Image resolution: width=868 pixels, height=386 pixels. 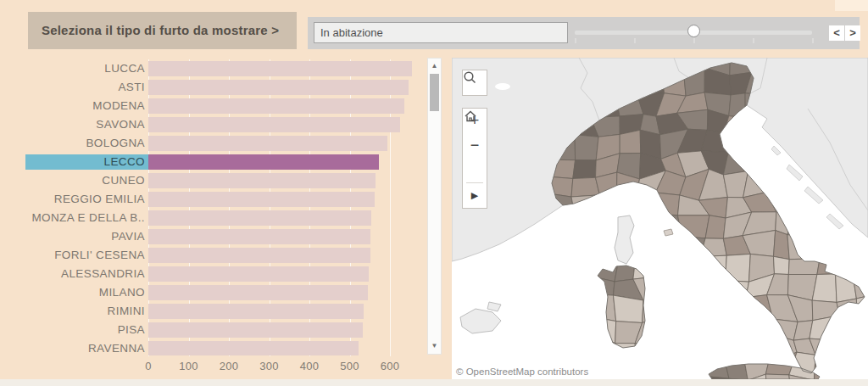 I want to click on bar-row: ALESSANDRIA, so click(x=227, y=274).